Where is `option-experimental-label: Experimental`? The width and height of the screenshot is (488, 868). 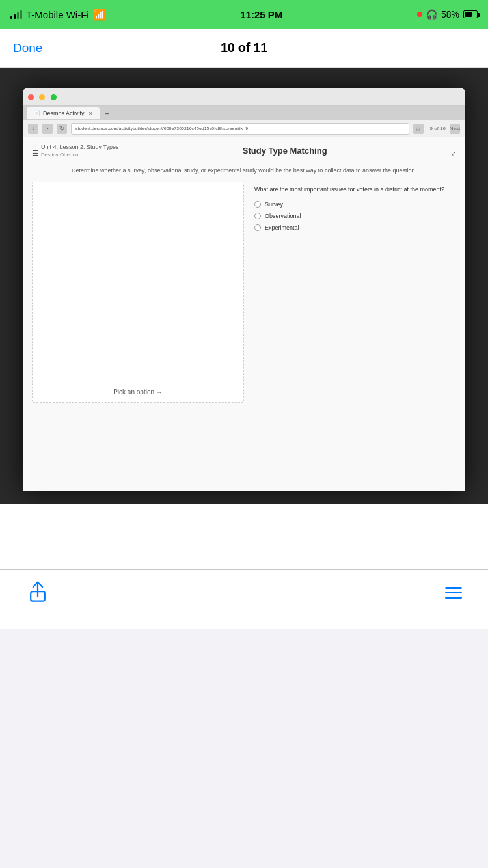 option-experimental-label: Experimental is located at coordinates (282, 228).